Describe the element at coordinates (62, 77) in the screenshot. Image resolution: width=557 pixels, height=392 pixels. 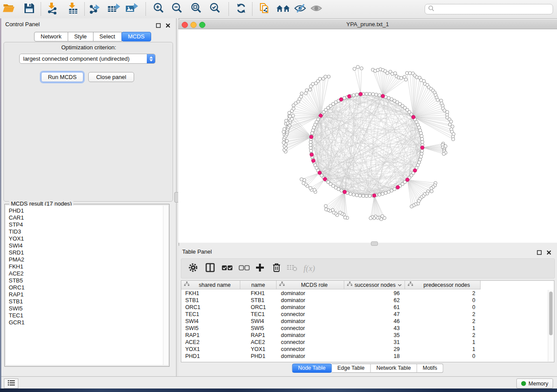
I see `run-mcds-button: Run MCDS` at that location.